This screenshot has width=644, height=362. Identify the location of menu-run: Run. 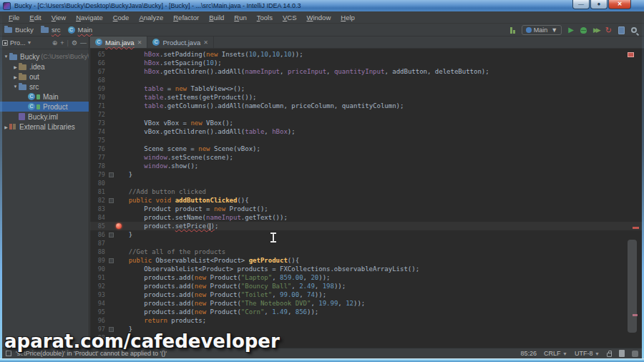
(240, 17).